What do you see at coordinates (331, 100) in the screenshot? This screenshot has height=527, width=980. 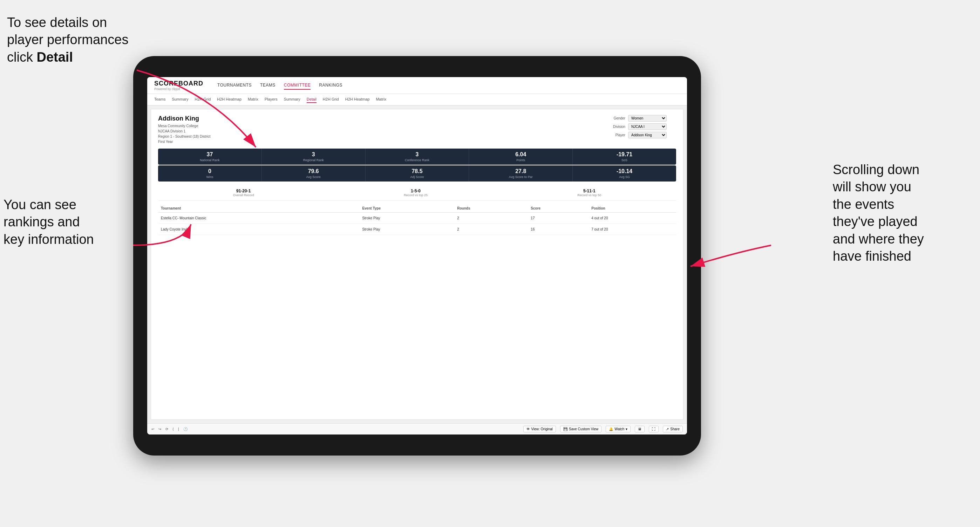 I see `subnav-h2h-grid2: H2H Grid` at bounding box center [331, 100].